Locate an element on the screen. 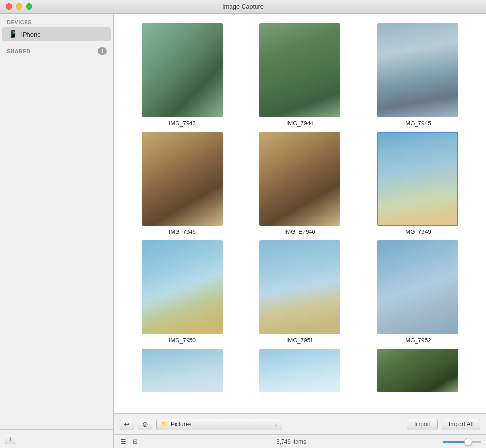 Image resolution: width=486 pixels, height=448 pixels. undo-icon: ↩ is located at coordinates (127, 424).